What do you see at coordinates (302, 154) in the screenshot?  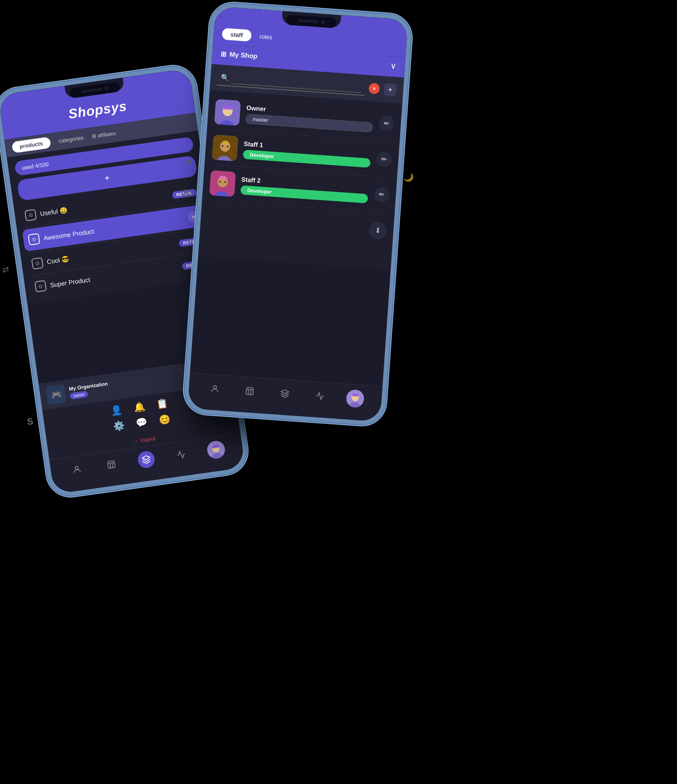 I see `staff-list: Owner master ✏` at bounding box center [302, 154].